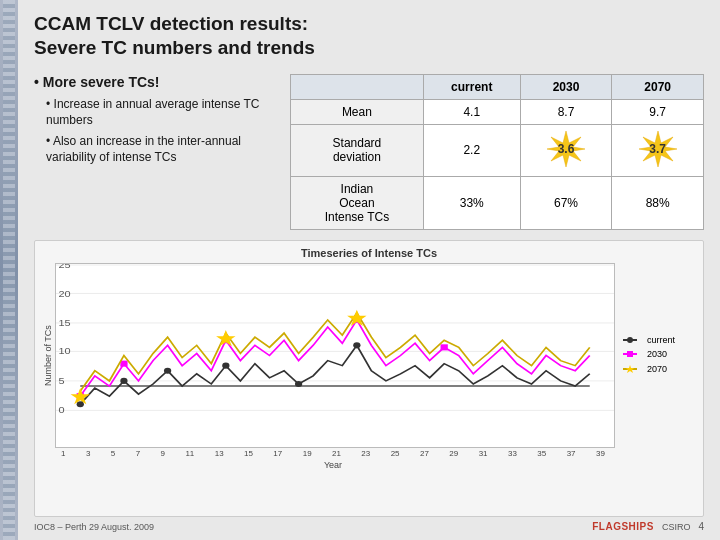  What do you see at coordinates (498, 112) in the screenshot?
I see `table-row: Mean 4.1 8.7 9.7` at bounding box center [498, 112].